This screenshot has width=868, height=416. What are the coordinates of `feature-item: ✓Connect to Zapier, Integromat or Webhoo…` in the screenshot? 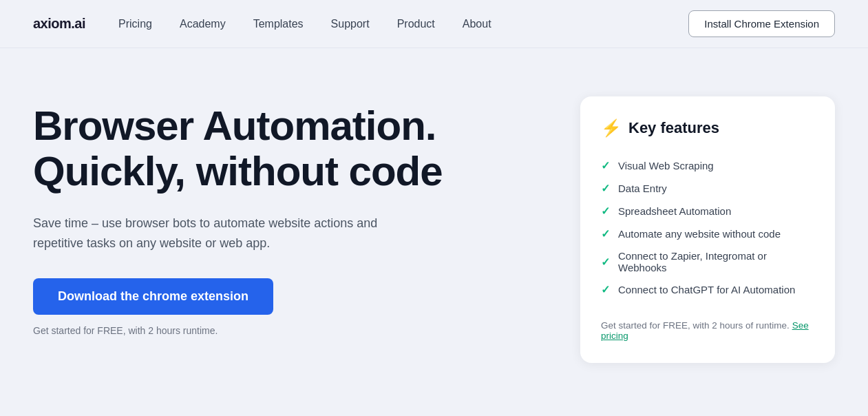 It's located at (708, 262).